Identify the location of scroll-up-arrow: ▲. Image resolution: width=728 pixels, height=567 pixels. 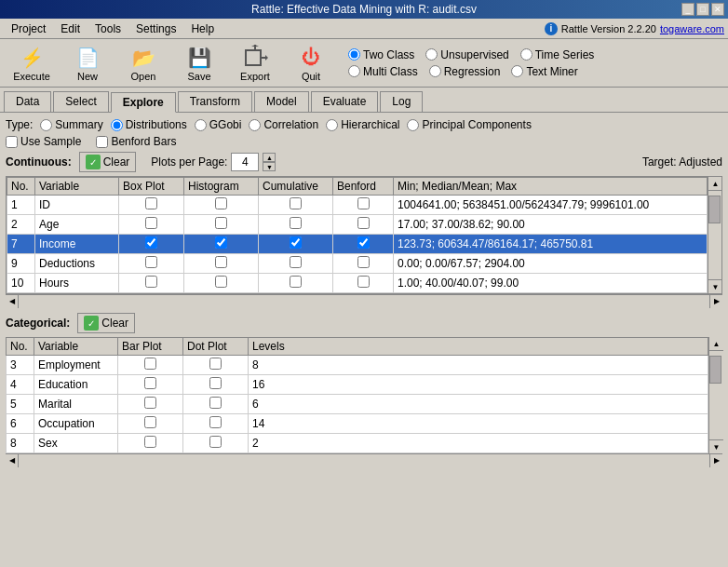
(715, 184).